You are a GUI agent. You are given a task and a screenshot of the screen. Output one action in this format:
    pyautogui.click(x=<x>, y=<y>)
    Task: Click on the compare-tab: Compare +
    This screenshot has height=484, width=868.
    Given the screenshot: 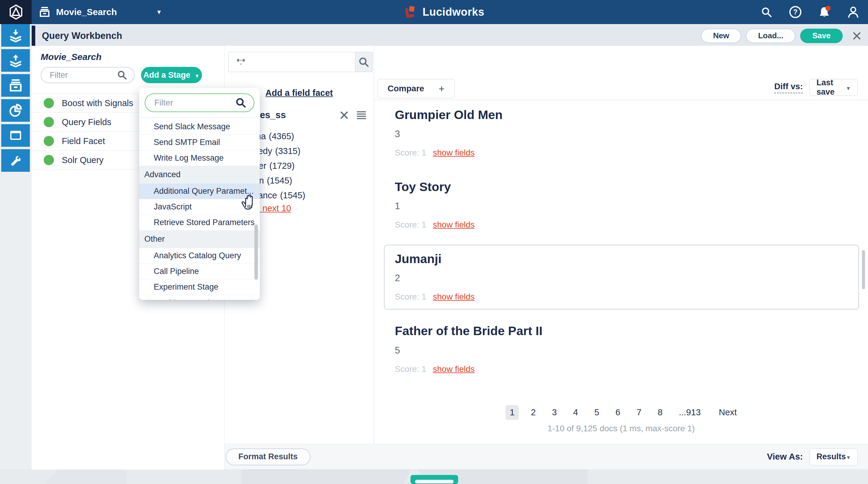 What is the action you would take?
    pyautogui.click(x=416, y=88)
    